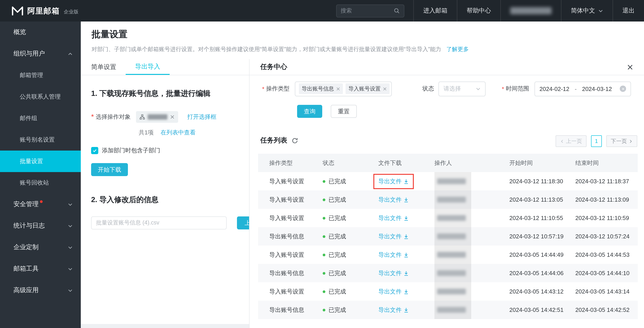 This screenshot has width=644, height=328. Describe the element at coordinates (40, 290) in the screenshot. I see `sidebar-group-advanced-apps: 高级应用` at that location.